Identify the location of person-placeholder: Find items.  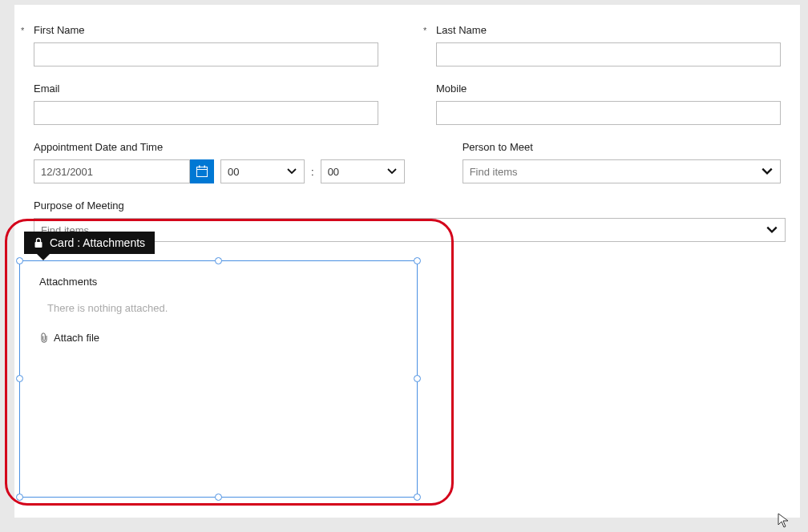
(494, 171).